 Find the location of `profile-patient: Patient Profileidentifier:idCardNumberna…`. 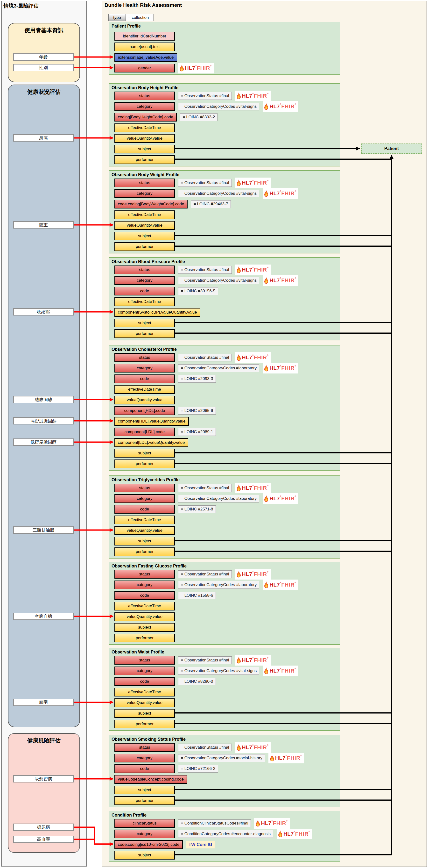

profile-patient: Patient Profileidentifier:idCardNumberna… is located at coordinates (225, 49).